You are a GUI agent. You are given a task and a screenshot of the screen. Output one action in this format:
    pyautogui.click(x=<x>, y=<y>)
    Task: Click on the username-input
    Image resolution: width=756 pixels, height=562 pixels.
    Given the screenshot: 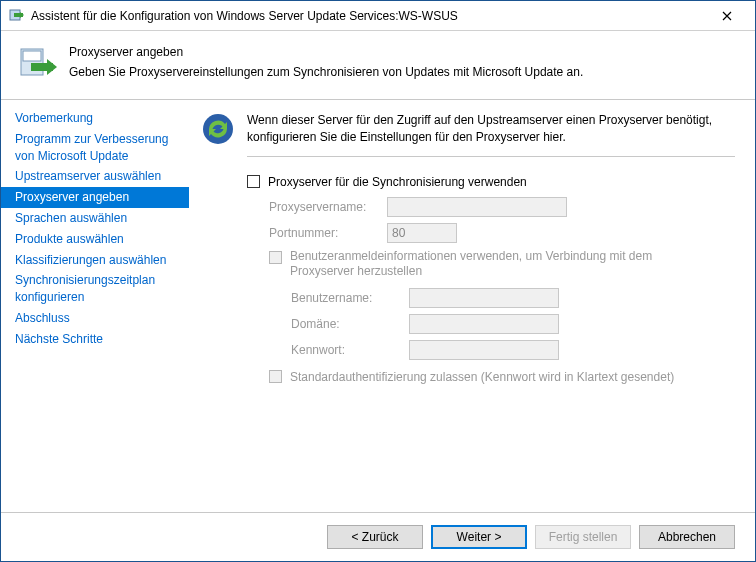 What is the action you would take?
    pyautogui.click(x=484, y=298)
    